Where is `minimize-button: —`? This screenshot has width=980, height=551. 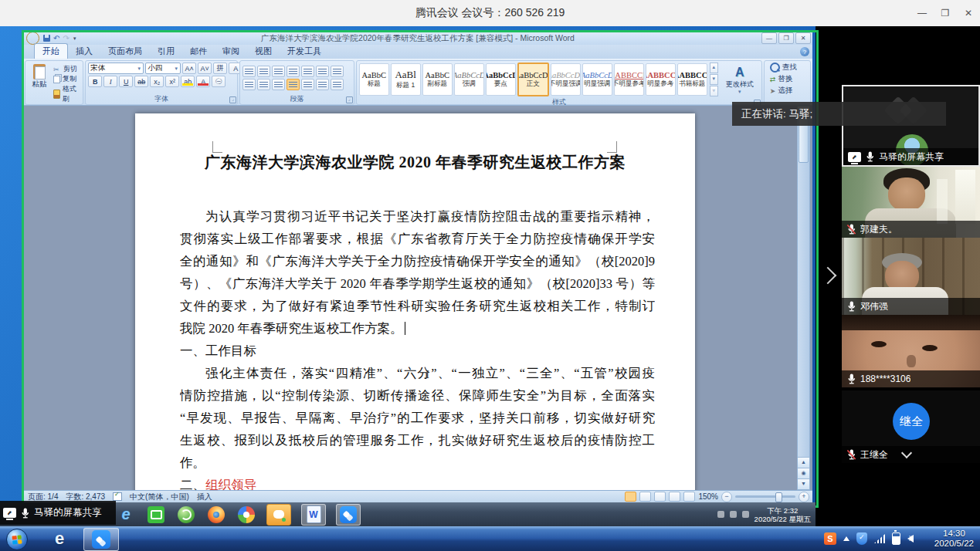
minimize-button: — is located at coordinates (922, 13).